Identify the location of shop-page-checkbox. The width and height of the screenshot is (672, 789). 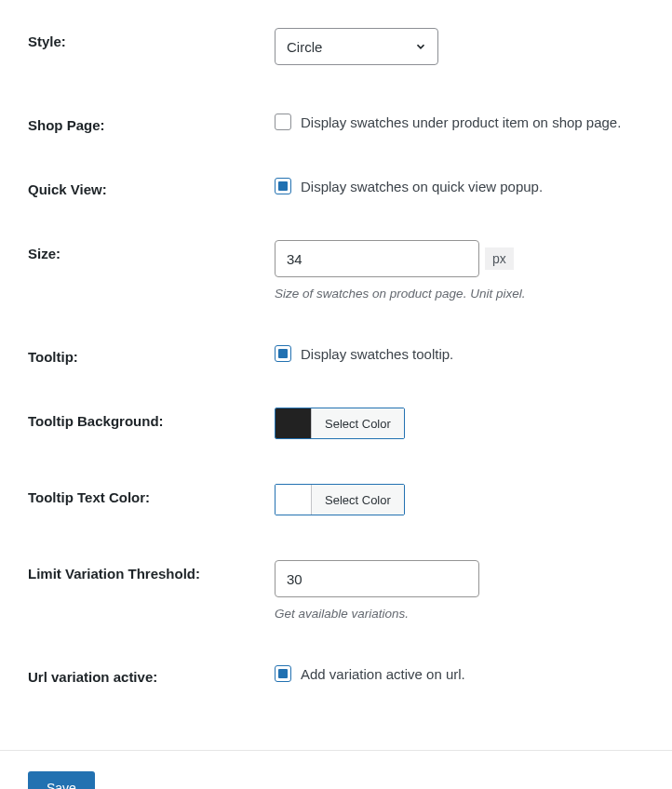
(283, 122).